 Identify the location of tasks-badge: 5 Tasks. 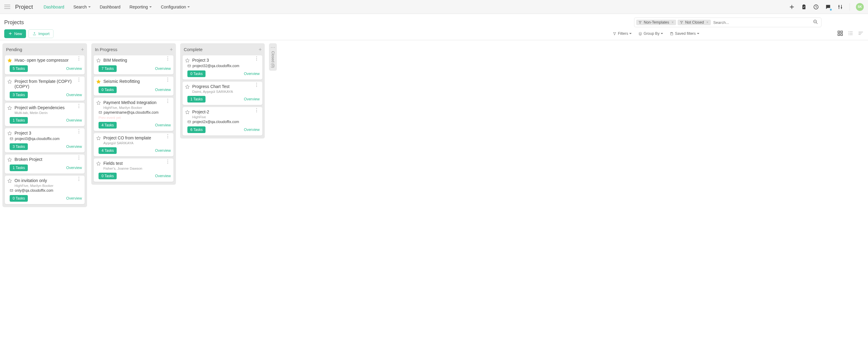
(19, 69).